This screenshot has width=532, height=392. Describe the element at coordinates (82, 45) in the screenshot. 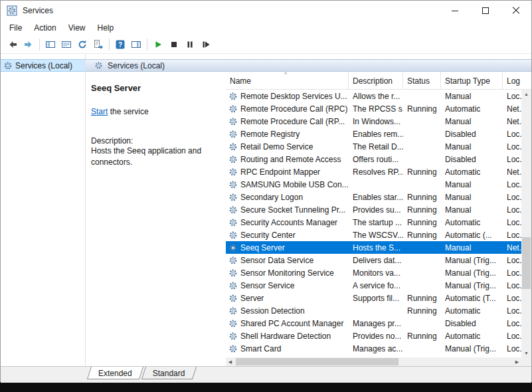

I see `refresh-icon` at that location.